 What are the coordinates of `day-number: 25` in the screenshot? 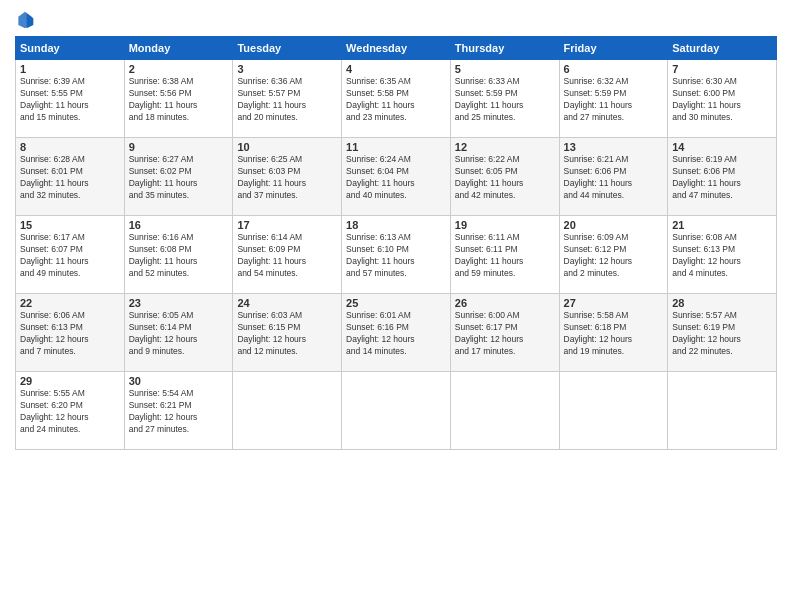 It's located at (396, 303).